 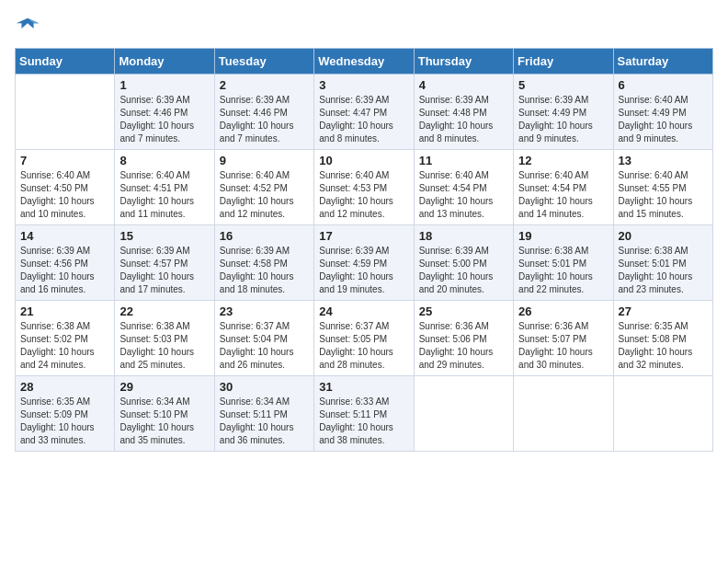 What do you see at coordinates (364, 414) in the screenshot?
I see `week-row-5: 28Sunrise: 6:35 AMSunset: 5:09 PMDayligh…` at bounding box center [364, 414].